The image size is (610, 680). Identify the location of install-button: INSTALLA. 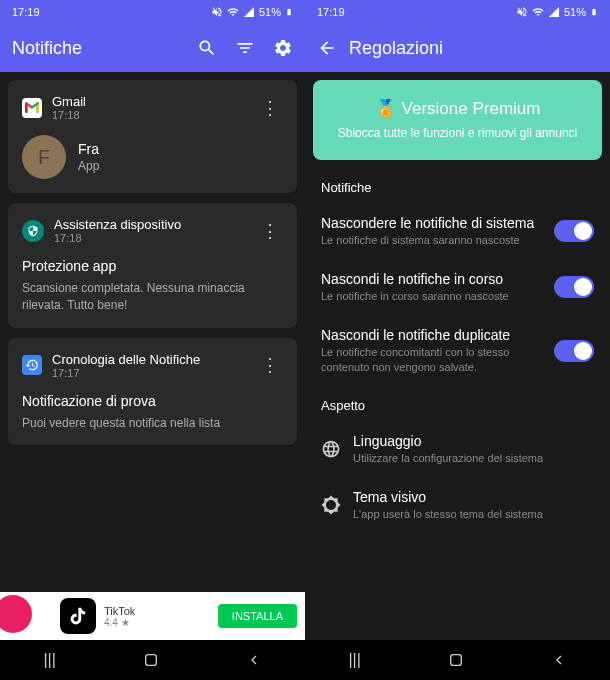
(258, 616).